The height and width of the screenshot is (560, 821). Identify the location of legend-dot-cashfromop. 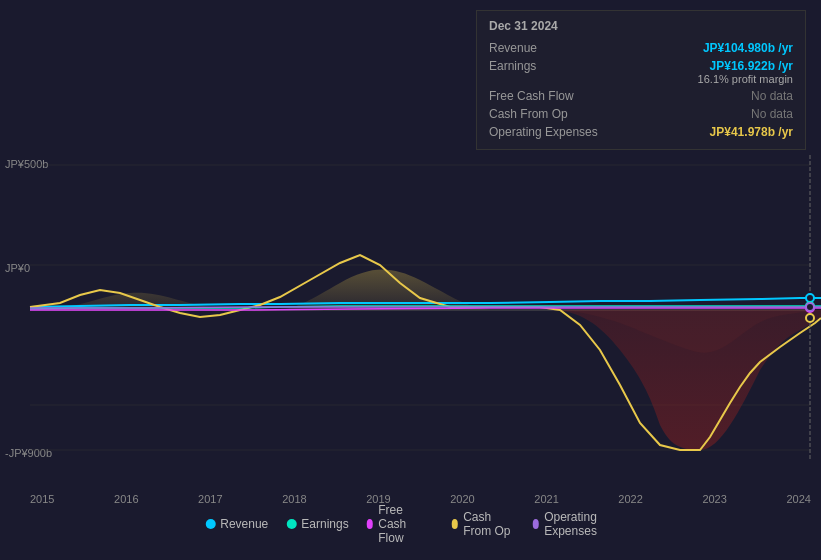
(456, 524).